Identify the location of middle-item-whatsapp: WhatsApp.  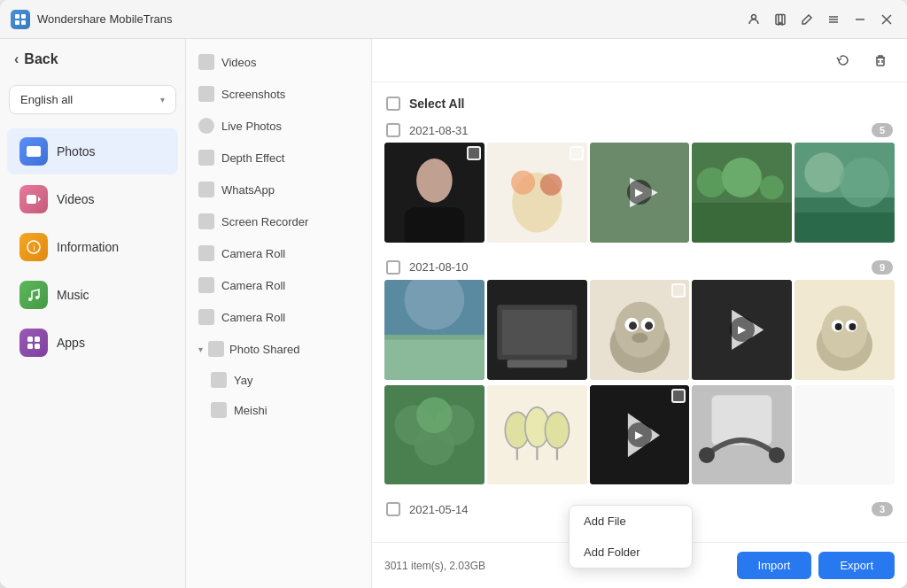
(278, 190).